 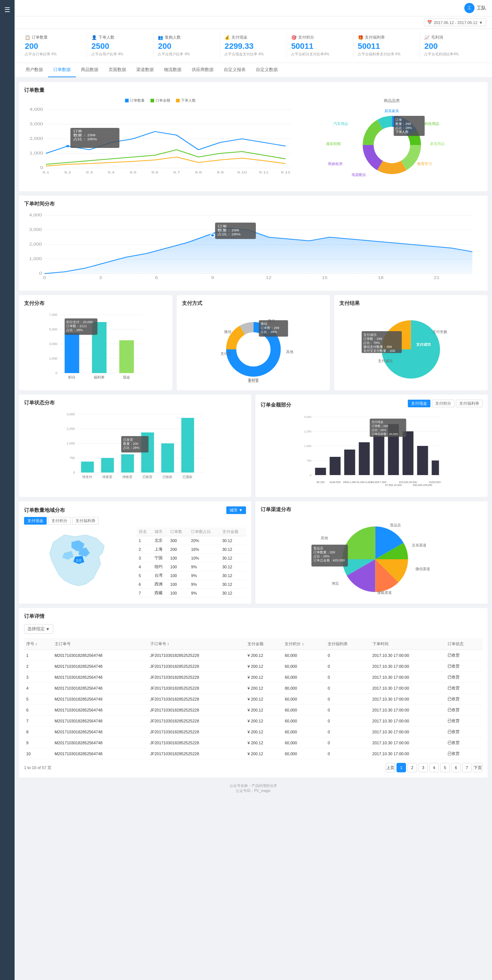 What do you see at coordinates (467, 768) in the screenshot?
I see `page-7-btn: 7` at bounding box center [467, 768].